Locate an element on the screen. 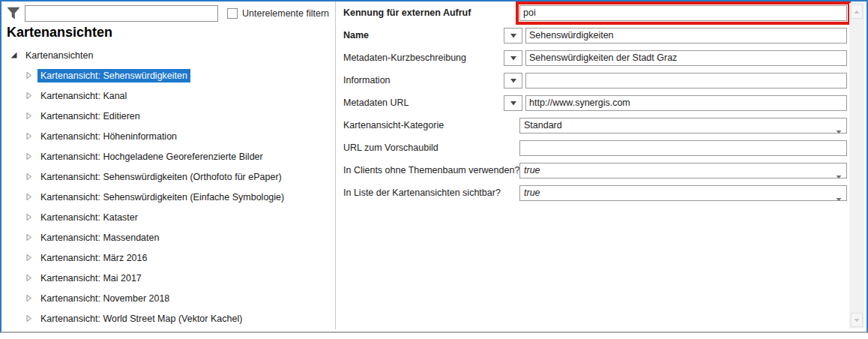 This screenshot has height=339, width=868. kennung-label: Kennung für externen Aufruf is located at coordinates (424, 13).